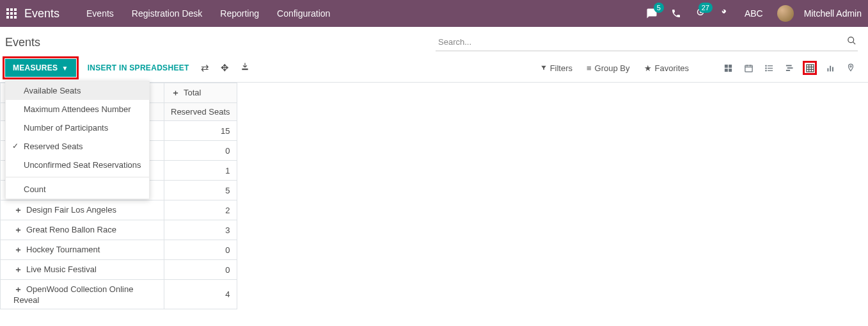  Describe the element at coordinates (77, 146) in the screenshot. I see `dd-reserved-seats: Reserved Seats` at that location.